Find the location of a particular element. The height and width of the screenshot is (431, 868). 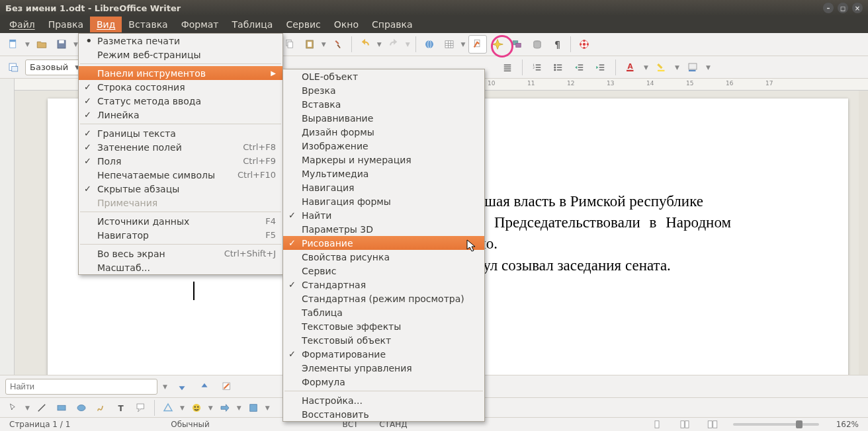

zoom-value: 162% is located at coordinates (847, 424).